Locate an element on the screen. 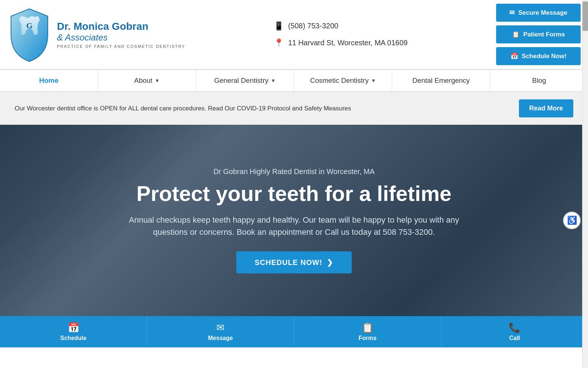  accessibility-button: ♿ is located at coordinates (572, 220).